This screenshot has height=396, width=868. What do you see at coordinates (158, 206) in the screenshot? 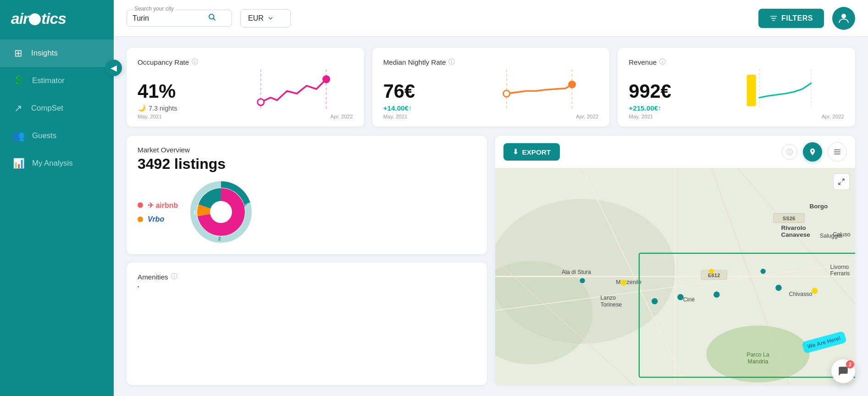
I see `airbnb-legend: ✈ airbnb` at bounding box center [158, 206].